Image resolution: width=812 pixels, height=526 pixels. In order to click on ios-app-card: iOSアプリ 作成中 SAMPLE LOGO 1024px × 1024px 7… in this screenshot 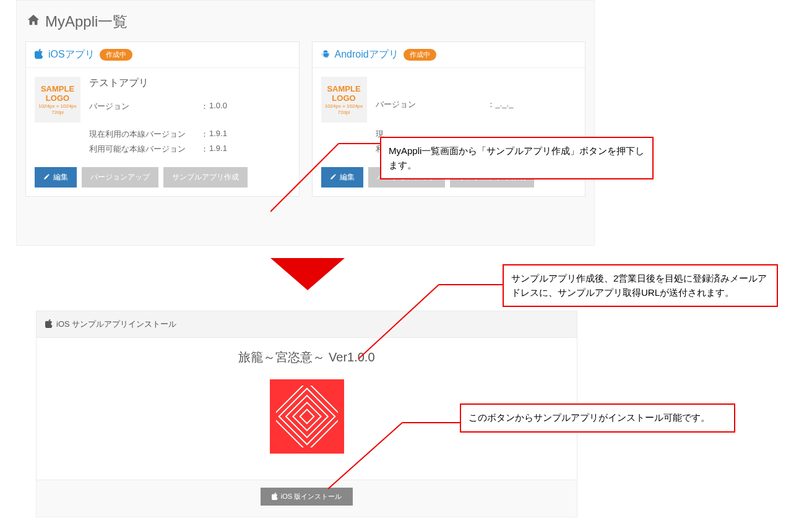, I will do `click(162, 119)`.